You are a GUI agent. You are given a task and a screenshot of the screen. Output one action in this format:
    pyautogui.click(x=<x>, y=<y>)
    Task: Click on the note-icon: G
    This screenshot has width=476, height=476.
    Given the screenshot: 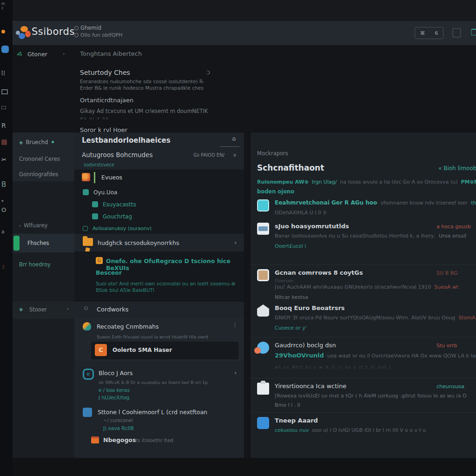 What is the action you would take?
    pyautogui.click(x=99, y=260)
    